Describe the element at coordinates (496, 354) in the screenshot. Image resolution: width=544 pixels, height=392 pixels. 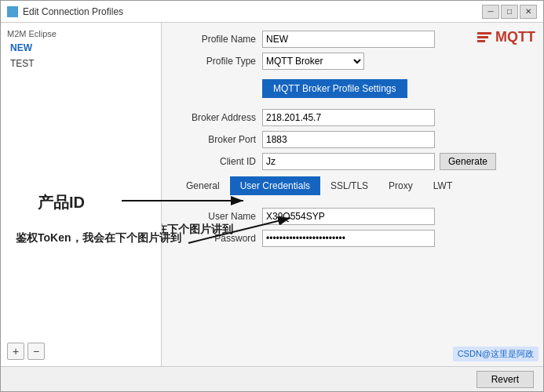
I see `watermark: CSDN@这里是阿政` at that location.